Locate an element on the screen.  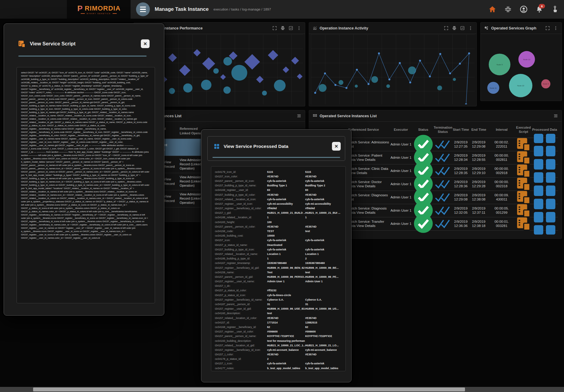
start-time: 2/9/201912:32:05 is located at coordinates (461, 210).